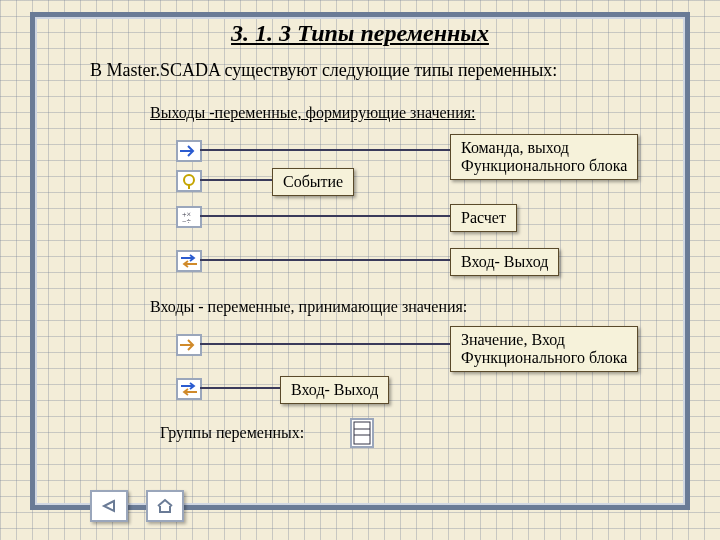 This screenshot has width=720, height=540. Describe the element at coordinates (189, 217) in the screenshot. I see `calc-icon: +×−÷` at that location.